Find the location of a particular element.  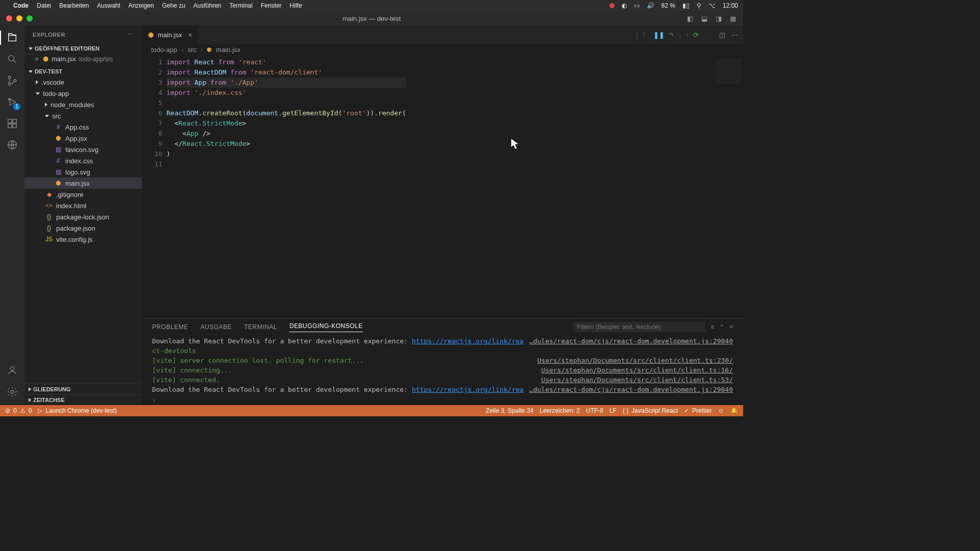

menu-anzeigen: Anzeigen is located at coordinates (141, 6).